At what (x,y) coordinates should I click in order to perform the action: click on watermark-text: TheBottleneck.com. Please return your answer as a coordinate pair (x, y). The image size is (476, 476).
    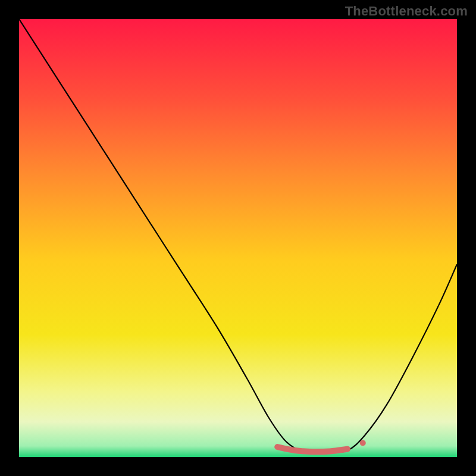
    Looking at the image, I should click on (406, 11).